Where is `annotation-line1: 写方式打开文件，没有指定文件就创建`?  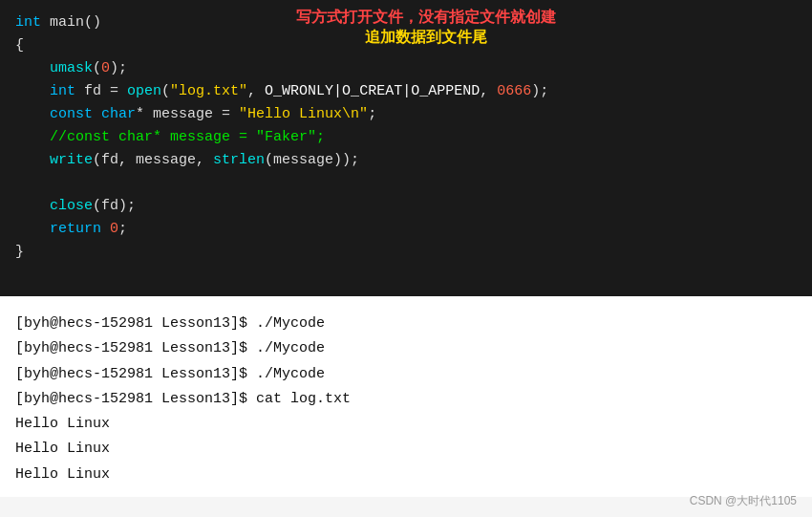 annotation-line1: 写方式打开文件，没有指定文件就创建 is located at coordinates (426, 17).